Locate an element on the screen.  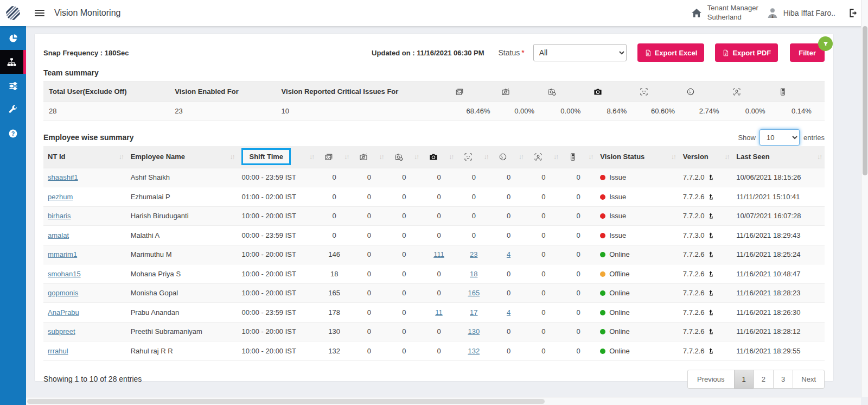
logout-icon is located at coordinates (853, 13).